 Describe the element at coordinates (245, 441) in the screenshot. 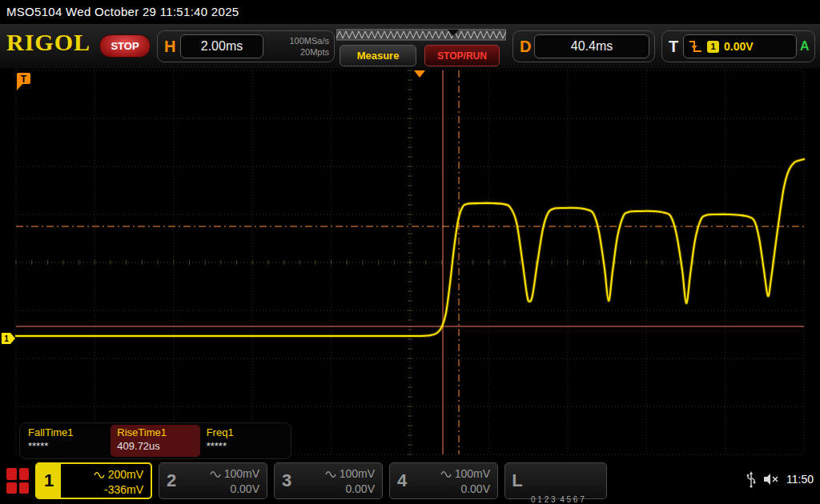

I see `measurement-freq: Freq1 *****` at that location.